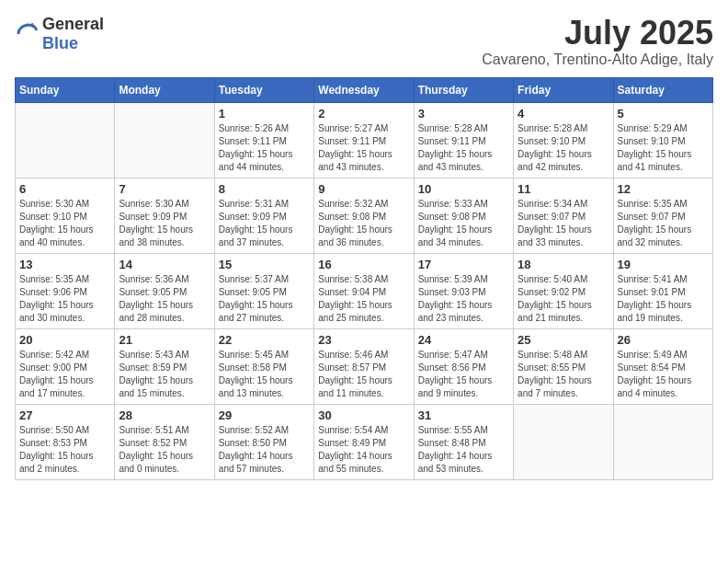 The width and height of the screenshot is (728, 563). What do you see at coordinates (364, 442) in the screenshot?
I see `calendar-week-5: 27Sunrise: 5:50 AM Sunset: 8:53 PM Dayli…` at bounding box center [364, 442].